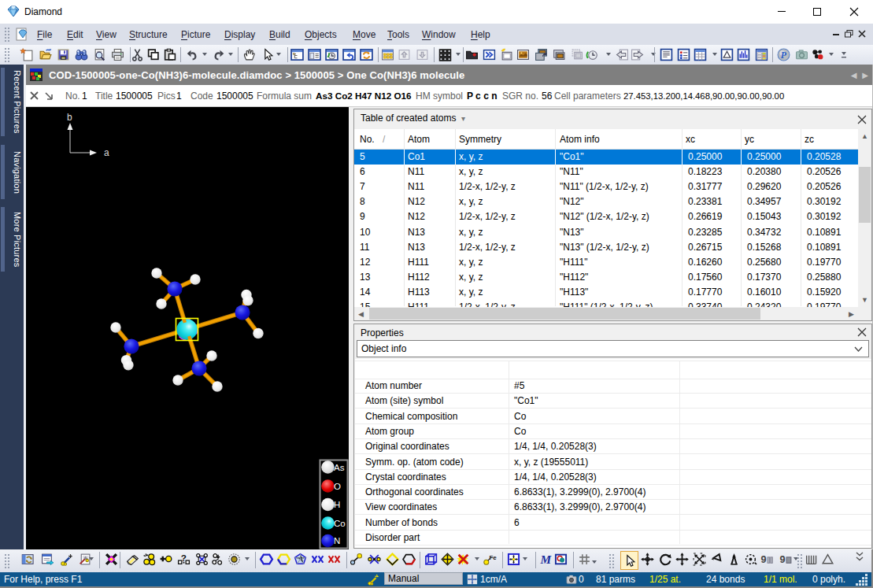 This screenshot has width=873, height=588. What do you see at coordinates (337, 541) in the screenshot?
I see `svg-text: N` at bounding box center [337, 541].